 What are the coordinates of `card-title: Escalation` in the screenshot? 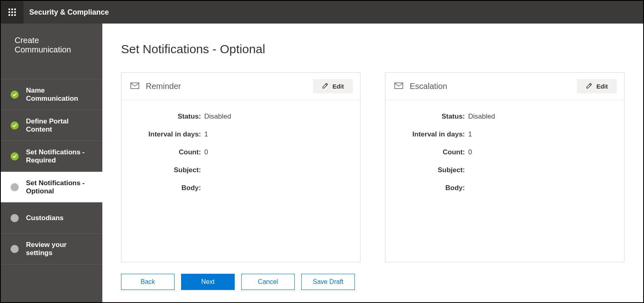 It's located at (428, 86).